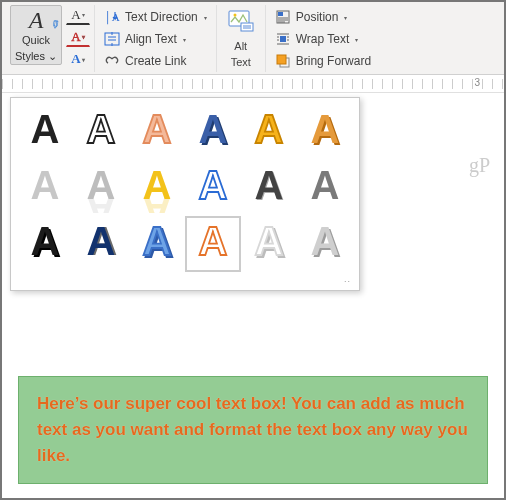  Describe the element at coordinates (477, 82) in the screenshot. I see `ruler-mark-3: 3` at that location.